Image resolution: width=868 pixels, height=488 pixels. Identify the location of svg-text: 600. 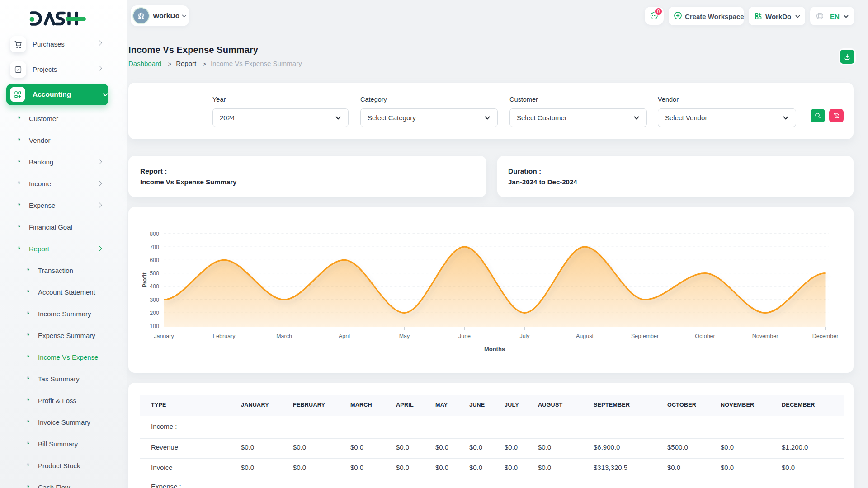
(155, 260).